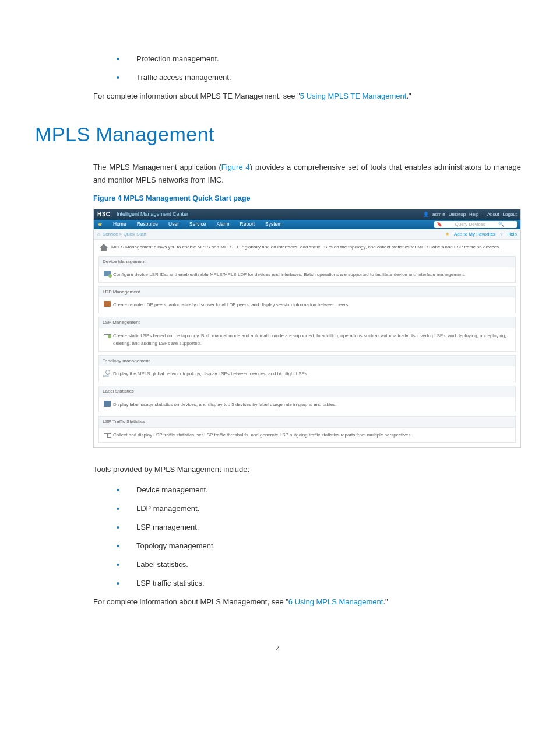 This screenshot has height=756, width=556. Describe the element at coordinates (470, 215) in the screenshot. I see `topbar-right: 👤 admin Desktop Help | About Logout` at that location.